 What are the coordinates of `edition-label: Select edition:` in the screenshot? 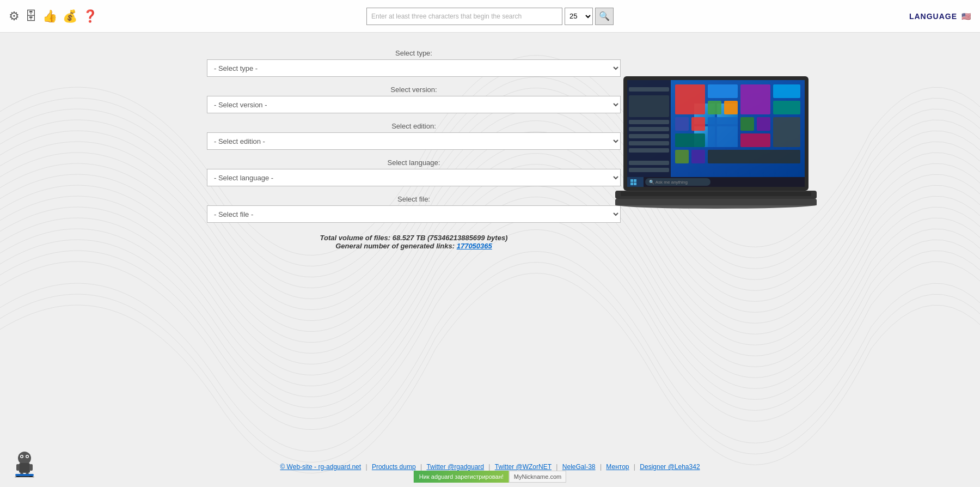 It's located at (414, 126).